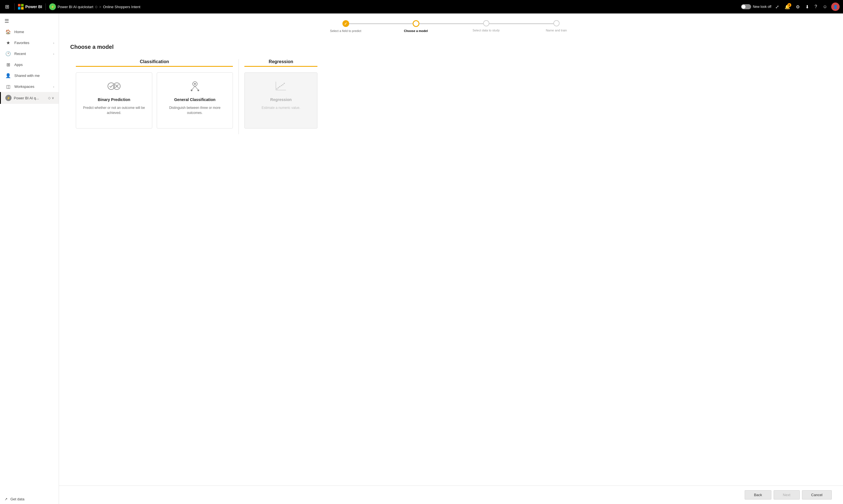 This screenshot has width=843, height=504. Describe the element at coordinates (32, 87) in the screenshot. I see `workspaces-label: Workspaces` at that location.